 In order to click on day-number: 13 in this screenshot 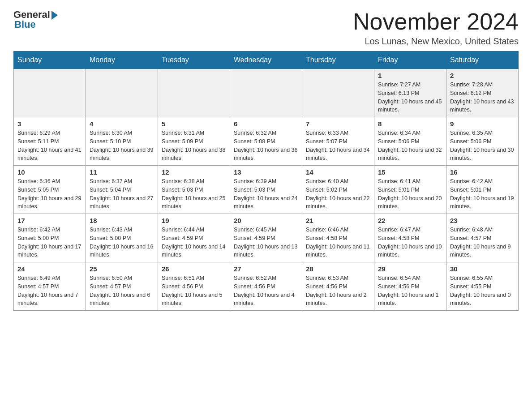, I will do `click(266, 172)`.